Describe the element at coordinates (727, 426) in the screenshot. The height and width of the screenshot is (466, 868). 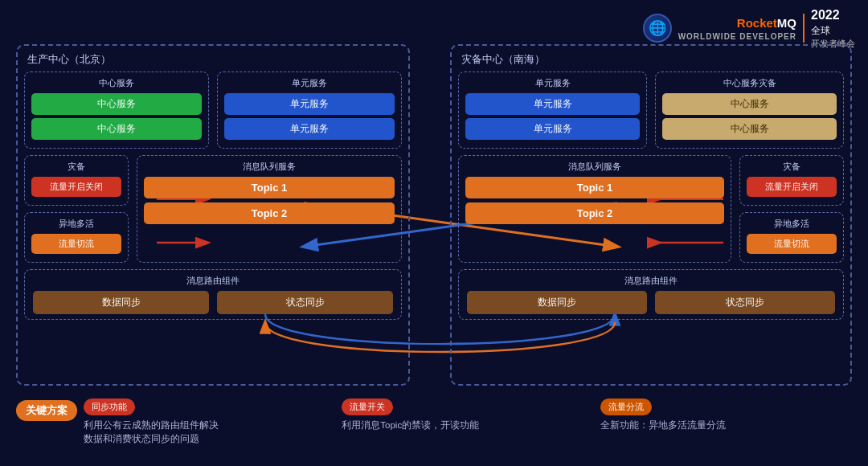
I see `solution-split-desc: 全新功能：异地多活流量分流` at that location.